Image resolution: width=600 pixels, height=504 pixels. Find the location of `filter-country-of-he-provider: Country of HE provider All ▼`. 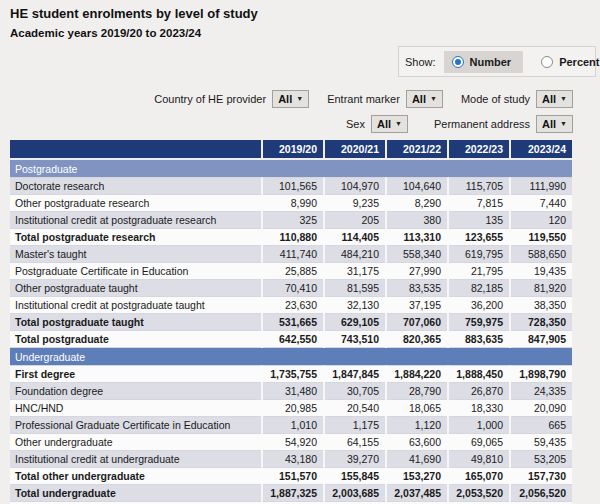

filter-country-of-he-provider: Country of HE provider All ▼ is located at coordinates (232, 99).